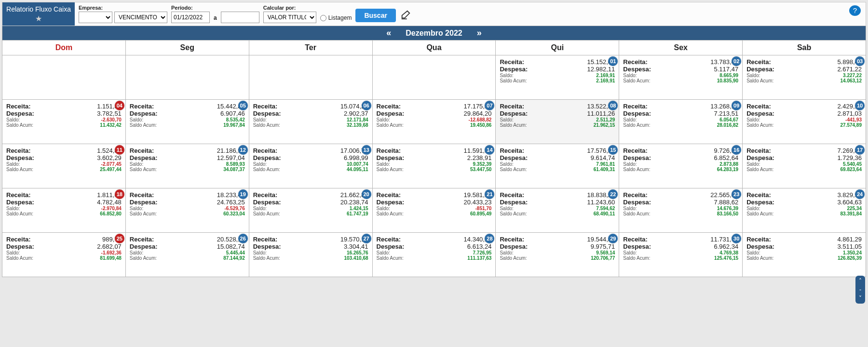 This screenshot has width=868, height=347. What do you see at coordinates (311, 158) in the screenshot?
I see `day-row: Despesa:6.998,99` at bounding box center [311, 158].